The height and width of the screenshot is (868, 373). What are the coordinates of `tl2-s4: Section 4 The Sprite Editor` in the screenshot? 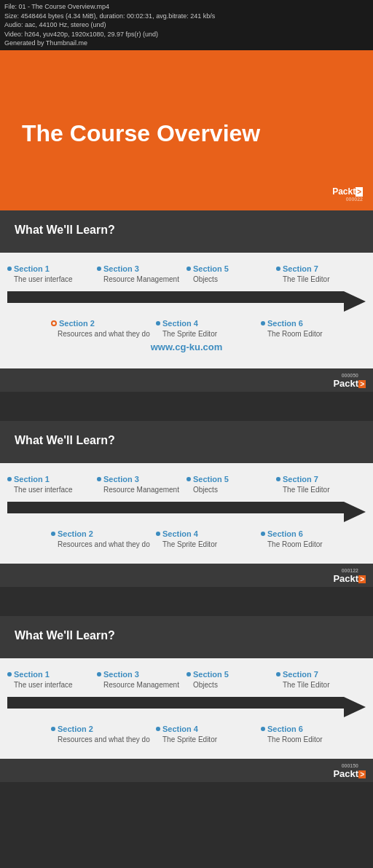 It's located at (208, 539).